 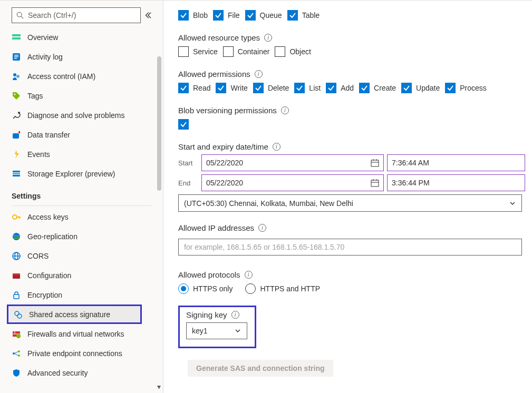 I want to click on configuration-icon, so click(x=16, y=276).